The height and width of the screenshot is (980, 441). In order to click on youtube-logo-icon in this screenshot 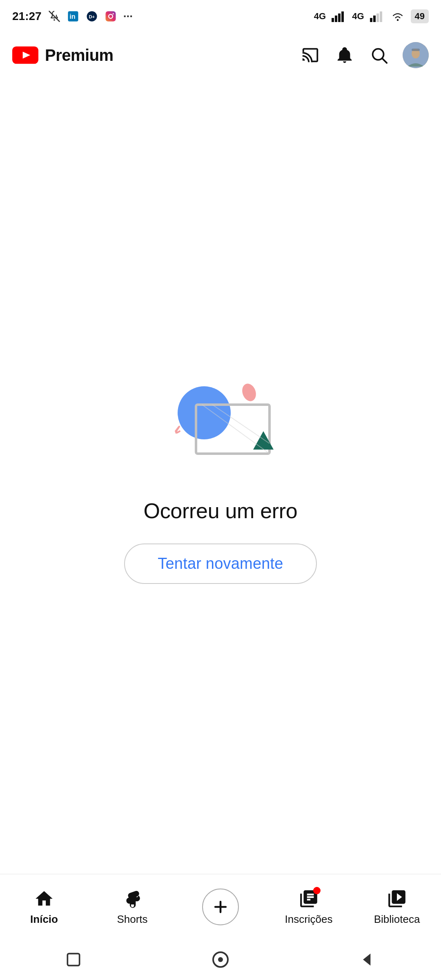, I will do `click(25, 55)`.